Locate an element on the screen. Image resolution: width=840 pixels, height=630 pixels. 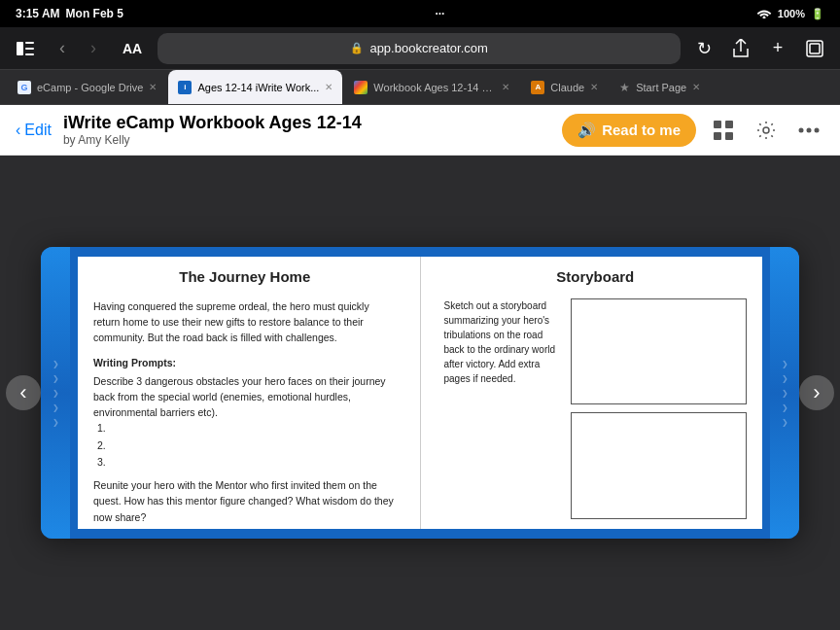
right-decoration: ❯ ❯ ❯ ❯ ❯ is located at coordinates (785, 393).